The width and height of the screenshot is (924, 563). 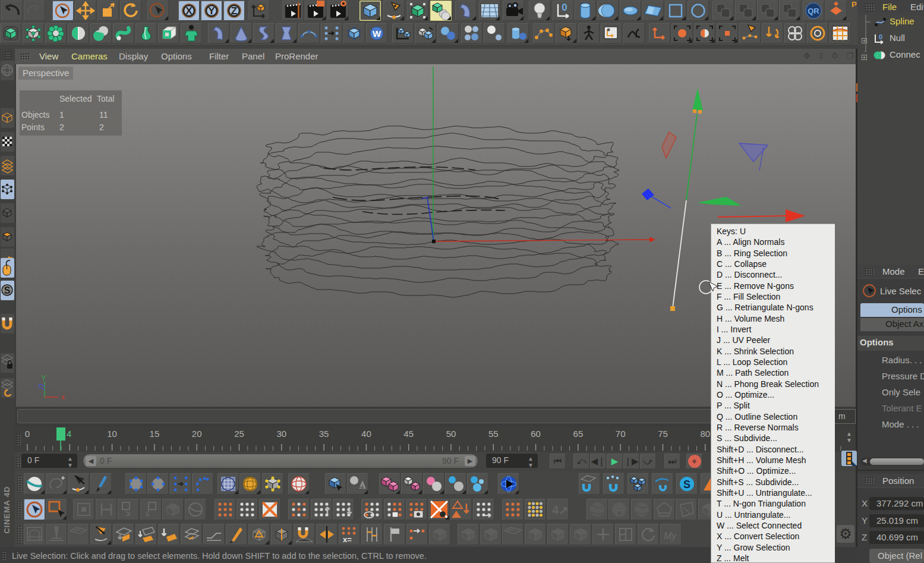 I want to click on svg-text: 70, so click(x=620, y=434).